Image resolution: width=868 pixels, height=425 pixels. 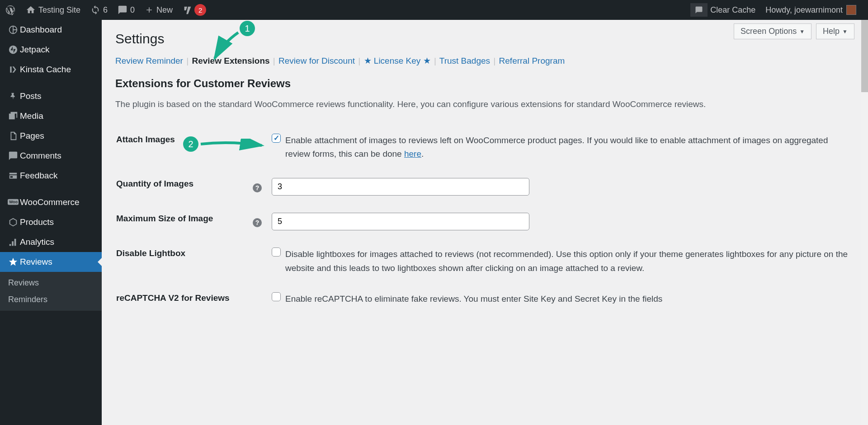 I want to click on site-name-link: Testing Site, so click(x=53, y=10).